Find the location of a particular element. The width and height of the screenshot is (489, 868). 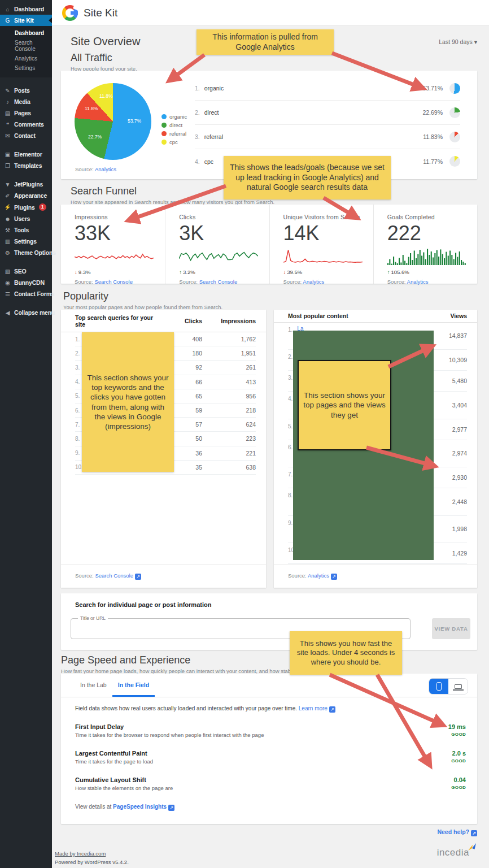

channel-percent: 22.69% is located at coordinates (433, 112).